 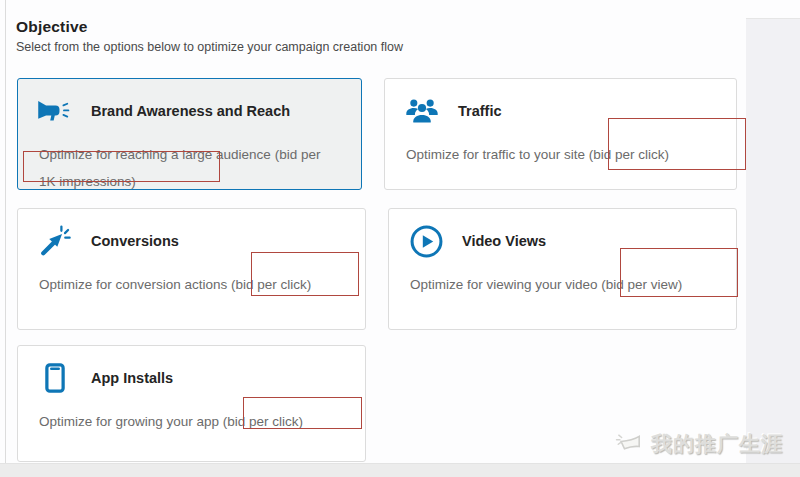 I want to click on right-gutter, so click(x=773, y=241).